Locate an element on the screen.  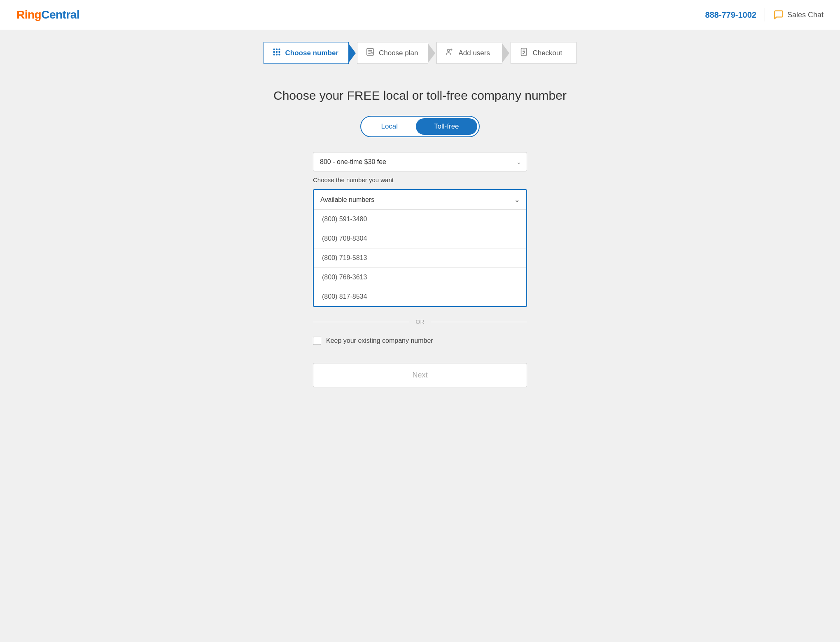
prefix-select: 800 - one-time $30 fee is located at coordinates (420, 162).